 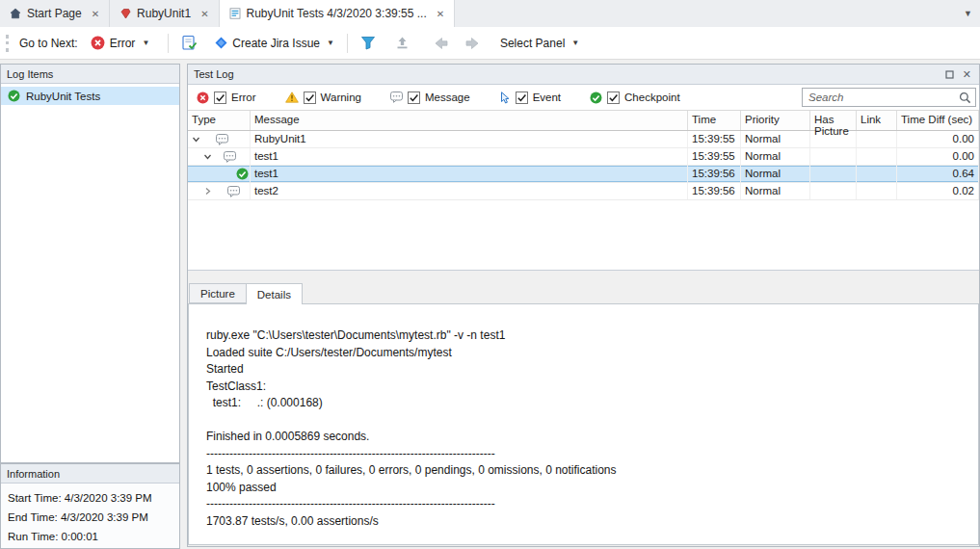 What do you see at coordinates (125, 13) in the screenshot?
I see `ruby-icon` at bounding box center [125, 13].